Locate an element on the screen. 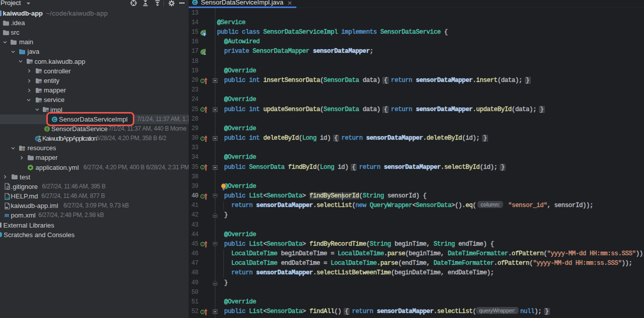 The width and height of the screenshot is (644, 318). svg-text: e is located at coordinates (204, 34).